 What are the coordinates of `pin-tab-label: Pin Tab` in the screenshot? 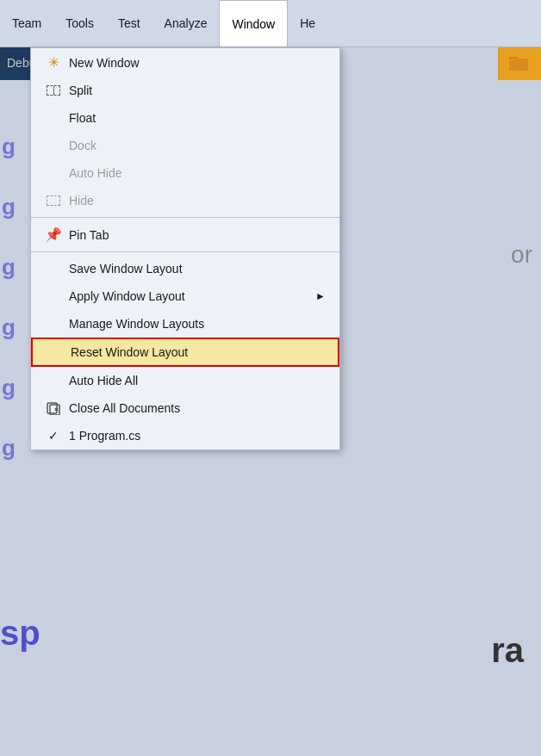 It's located at (197, 235).